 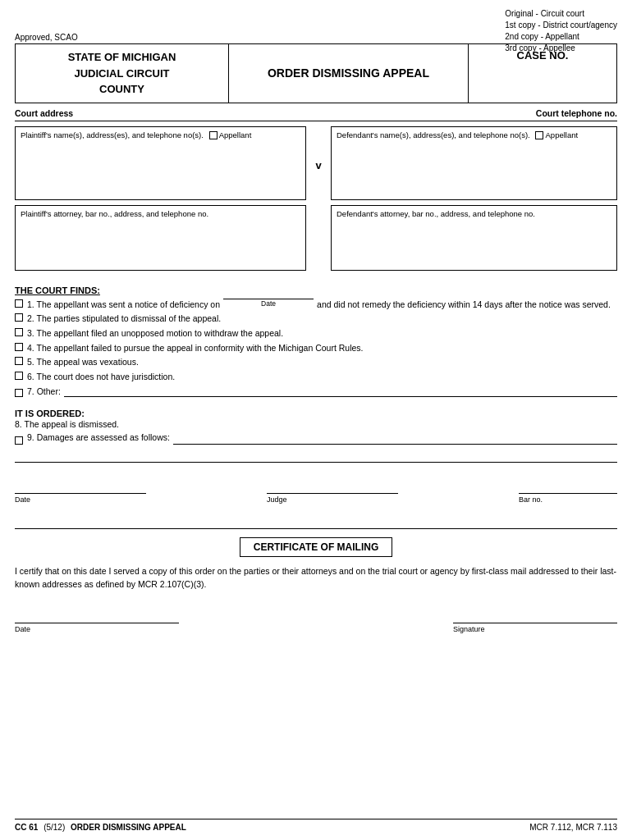 I want to click on extra-lines-block, so click(x=316, y=457).